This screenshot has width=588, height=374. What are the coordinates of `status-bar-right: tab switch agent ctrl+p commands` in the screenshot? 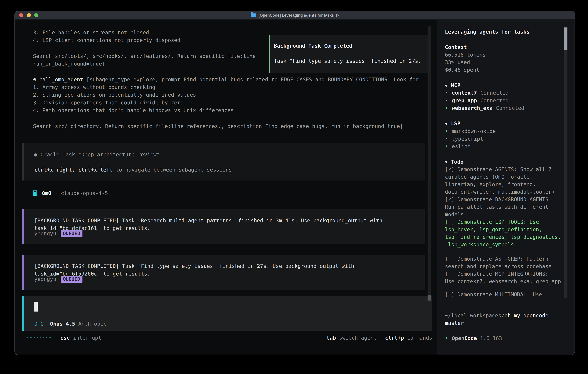 It's located at (379, 338).